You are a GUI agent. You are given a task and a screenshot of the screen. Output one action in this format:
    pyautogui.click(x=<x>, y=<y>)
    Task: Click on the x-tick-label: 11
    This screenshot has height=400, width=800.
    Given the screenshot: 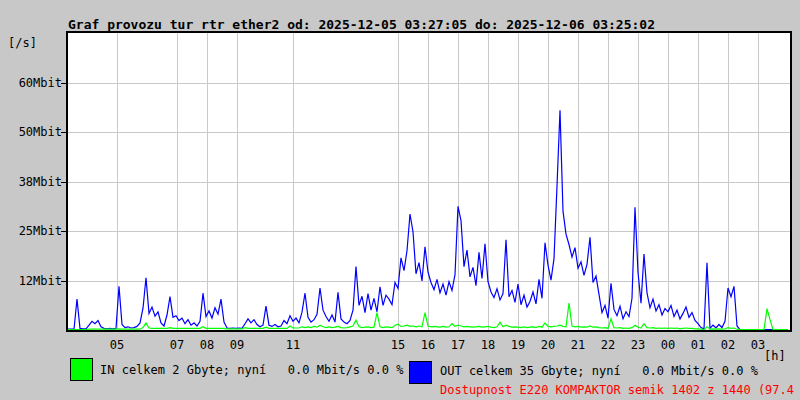 What is the action you would take?
    pyautogui.click(x=293, y=345)
    